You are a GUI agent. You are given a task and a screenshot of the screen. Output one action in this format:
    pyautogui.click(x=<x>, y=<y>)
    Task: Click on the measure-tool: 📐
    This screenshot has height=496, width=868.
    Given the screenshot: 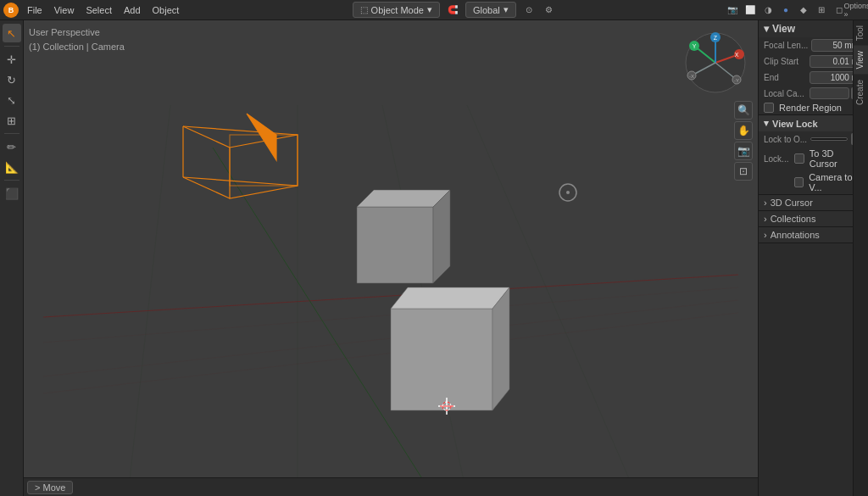 What is the action you would take?
    pyautogui.click(x=12, y=167)
    